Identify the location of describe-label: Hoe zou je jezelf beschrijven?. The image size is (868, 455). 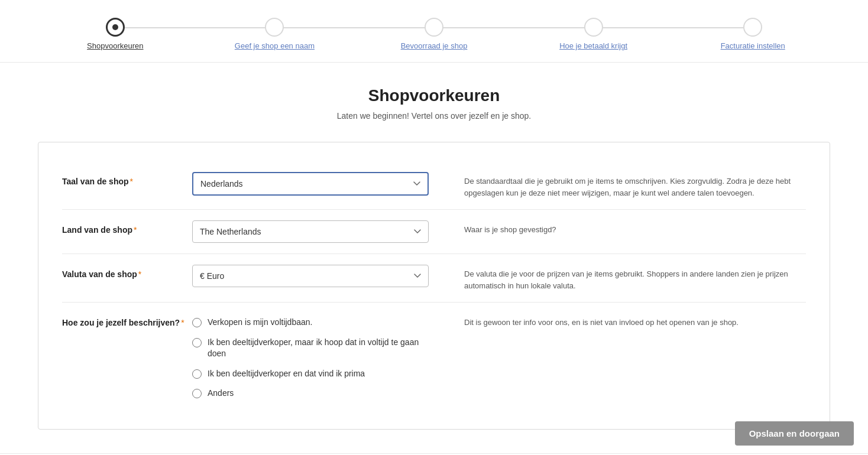
(121, 323).